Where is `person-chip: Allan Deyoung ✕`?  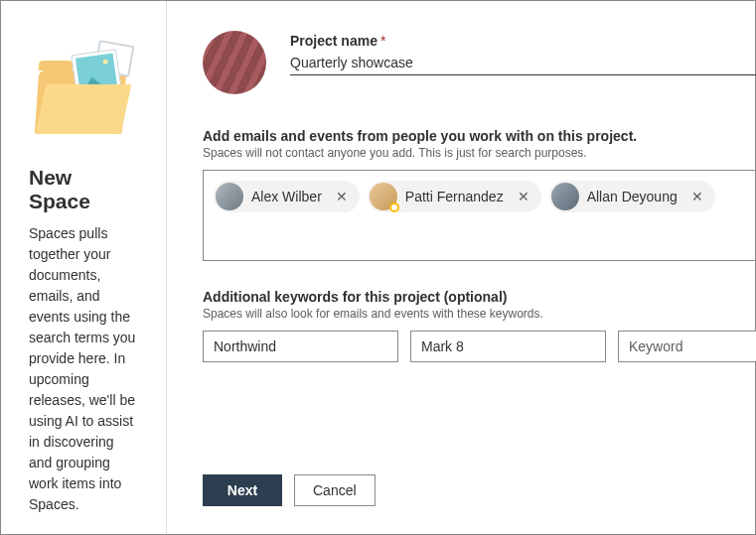
person-chip: Allan Deyoung ✕ is located at coordinates (632, 197).